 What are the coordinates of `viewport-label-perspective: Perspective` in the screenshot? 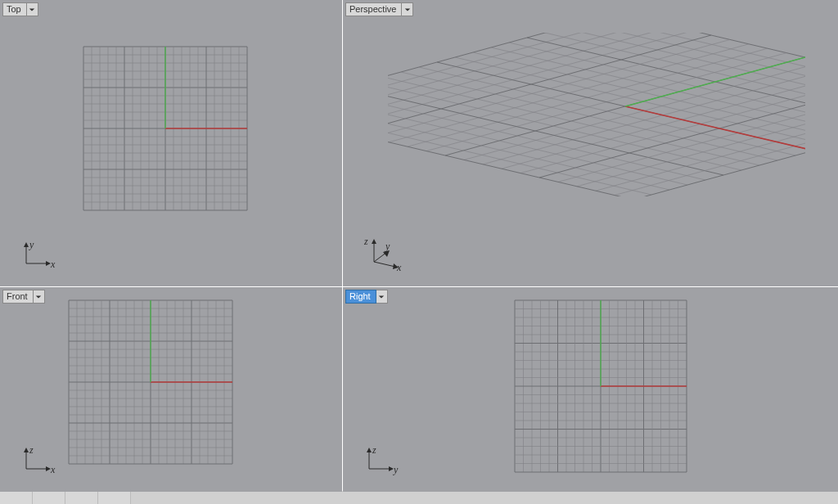 It's located at (380, 10).